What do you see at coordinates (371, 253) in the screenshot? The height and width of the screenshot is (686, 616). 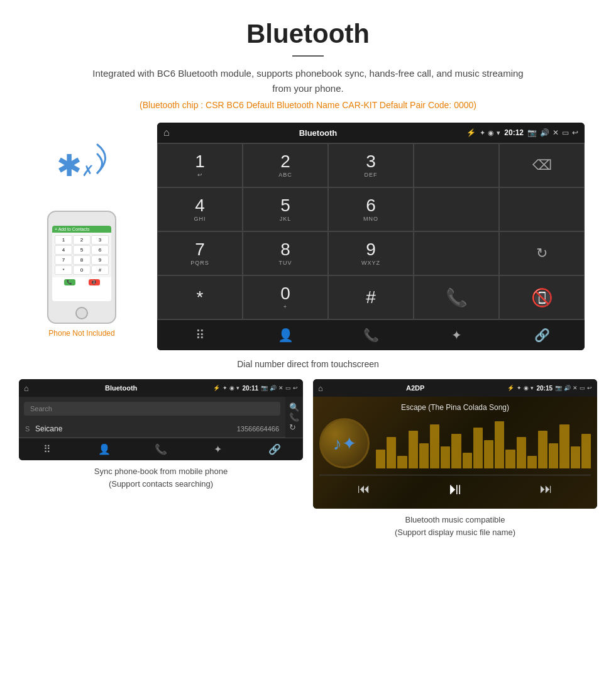 I see `dial-key-9: 9 WXYZ` at bounding box center [371, 253].